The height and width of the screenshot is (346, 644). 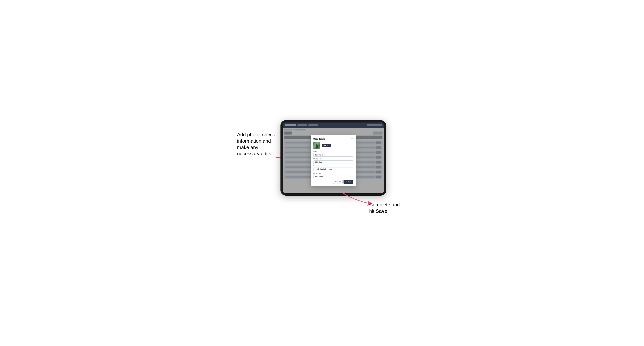 What do you see at coordinates (319, 139) in the screenshot?
I see `modal-title: User details` at bounding box center [319, 139].